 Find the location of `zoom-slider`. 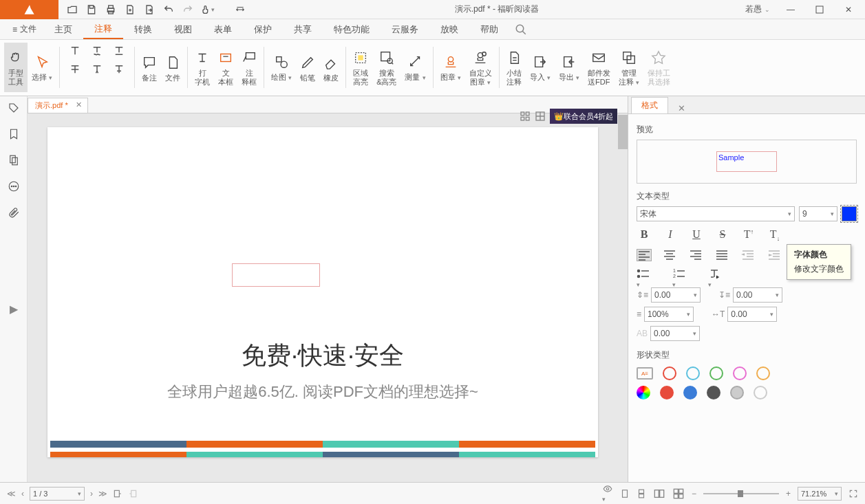

zoom-slider is located at coordinates (741, 494).